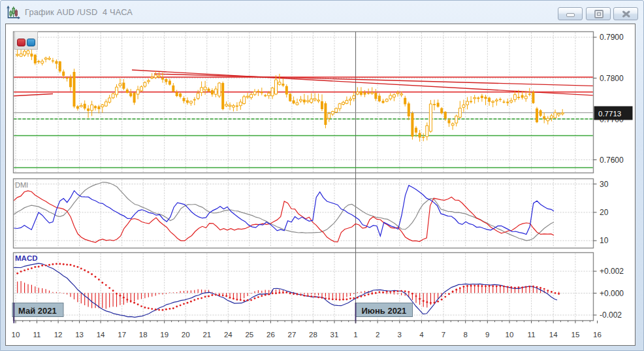 This screenshot has height=351, width=644. I want to click on svg-text: 31, so click(334, 335).